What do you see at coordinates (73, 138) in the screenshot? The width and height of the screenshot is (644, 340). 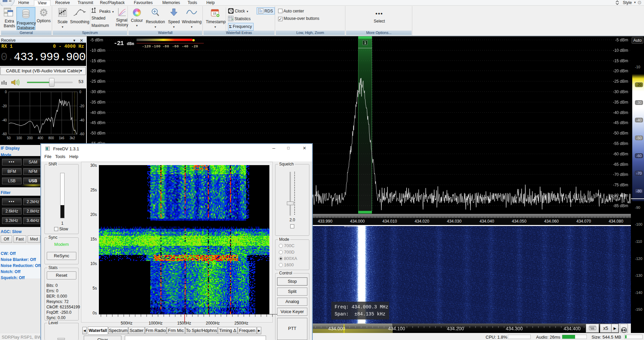 I see `svg-text: 3k2` at bounding box center [73, 138].